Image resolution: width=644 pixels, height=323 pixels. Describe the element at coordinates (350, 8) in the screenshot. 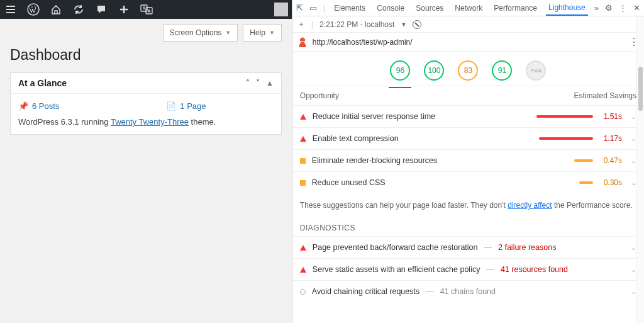

I see `tab-elements: Elements` at that location.